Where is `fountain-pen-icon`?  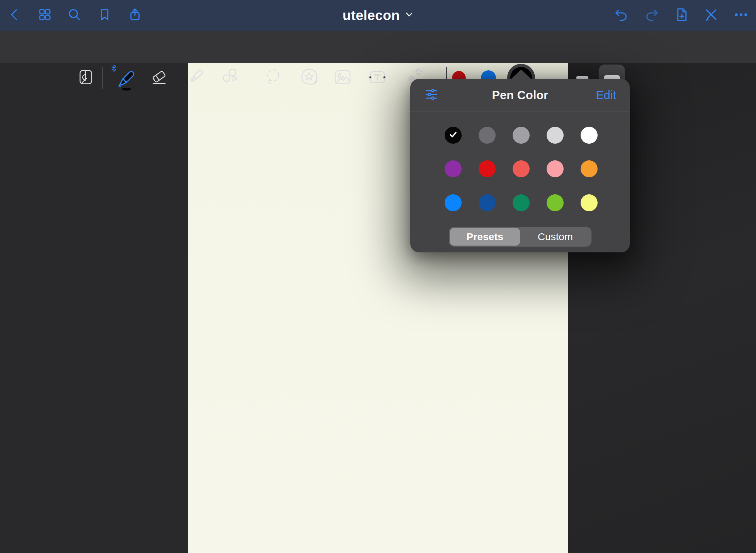
fountain-pen-icon is located at coordinates (125, 81).